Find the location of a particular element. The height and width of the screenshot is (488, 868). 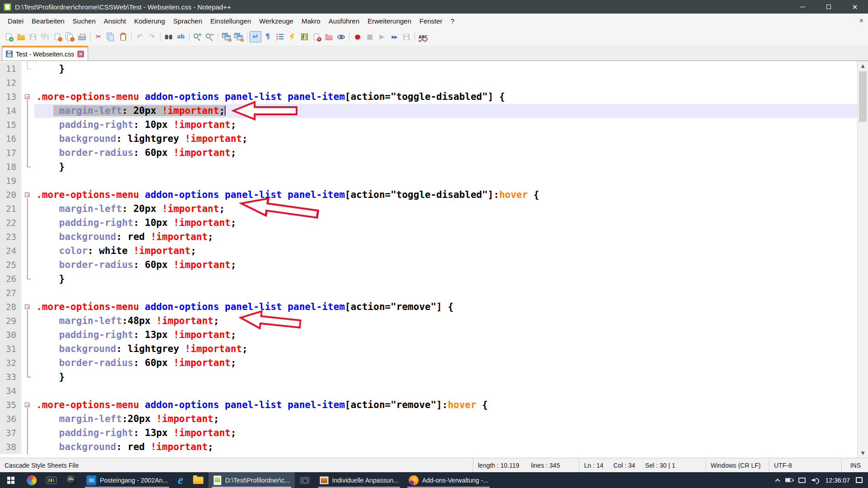

document-switcher-button: ✎ is located at coordinates (316, 37).